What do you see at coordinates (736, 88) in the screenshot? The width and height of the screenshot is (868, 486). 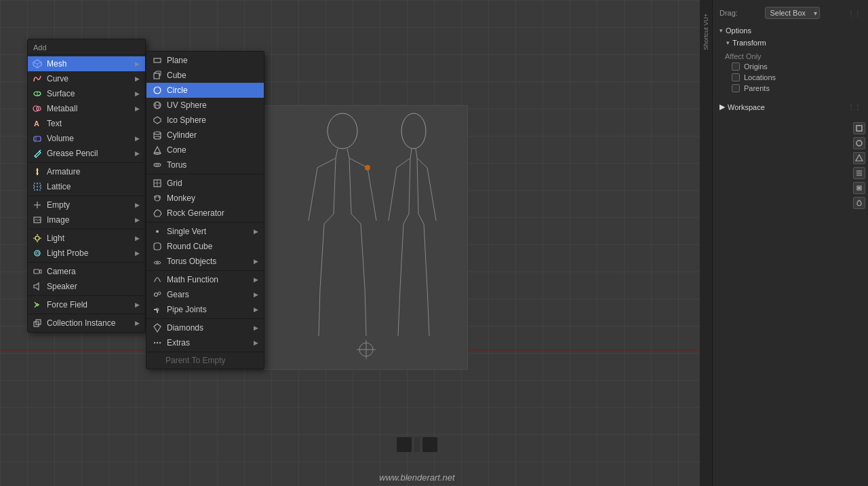 I see `parents-checkbox` at bounding box center [736, 88].